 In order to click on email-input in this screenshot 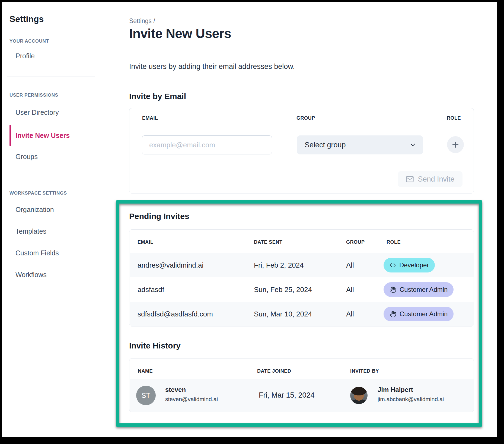, I will do `click(207, 145)`.